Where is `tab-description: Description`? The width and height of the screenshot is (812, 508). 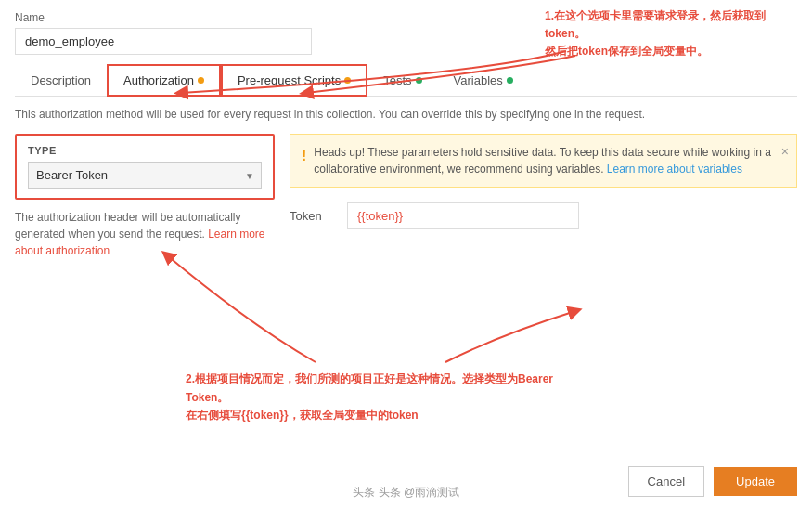 tab-description: Description is located at coordinates (61, 80).